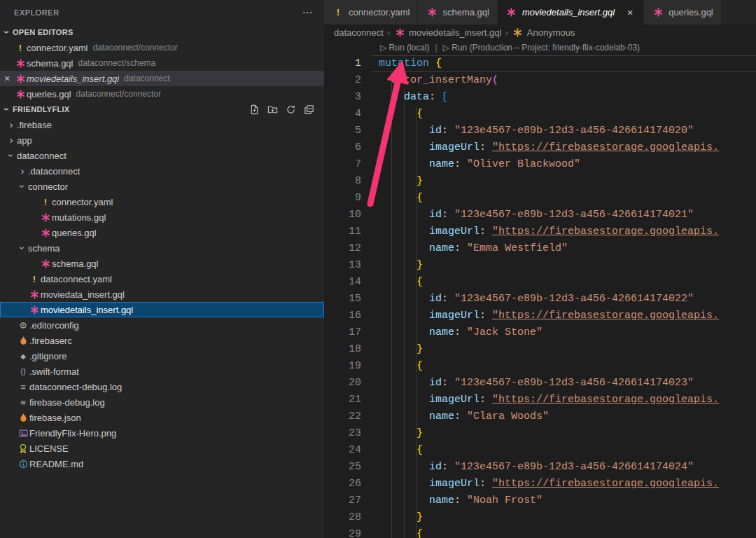 The width and height of the screenshot is (756, 538). I want to click on code-line: 18 }, so click(540, 350).